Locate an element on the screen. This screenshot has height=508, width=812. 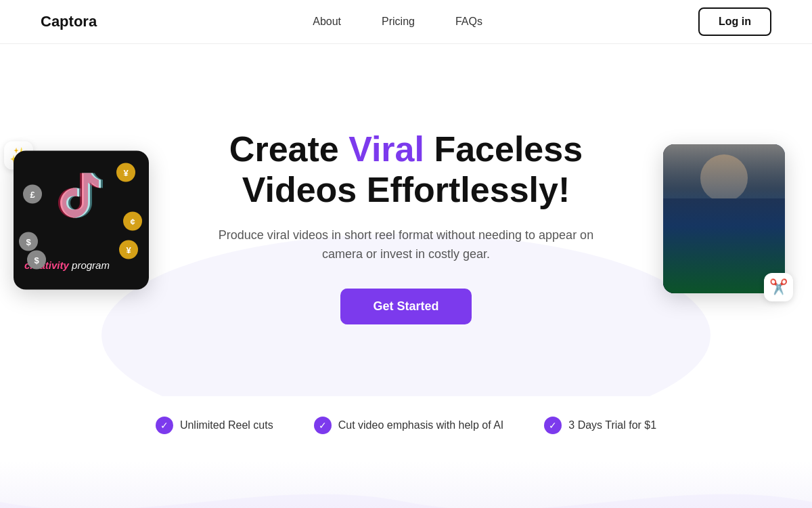
wave-svg is located at coordinates (406, 485).